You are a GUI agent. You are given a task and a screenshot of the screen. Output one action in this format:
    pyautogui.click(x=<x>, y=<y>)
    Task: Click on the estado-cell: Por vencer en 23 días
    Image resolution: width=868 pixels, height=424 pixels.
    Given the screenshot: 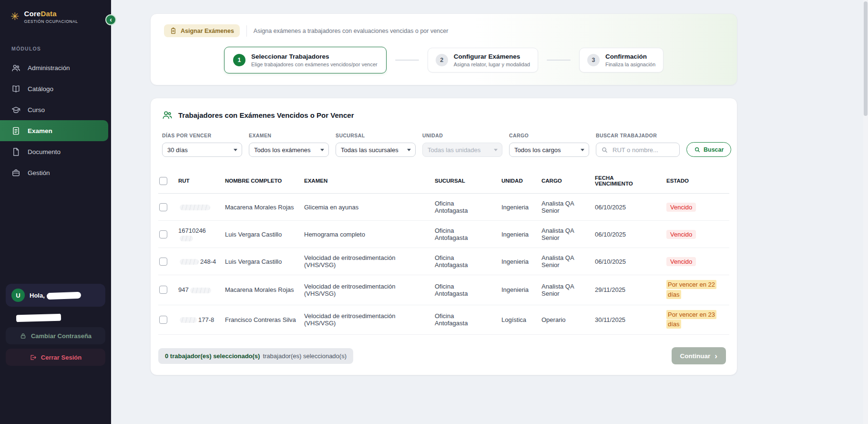 What is the action you would take?
    pyautogui.click(x=698, y=320)
    